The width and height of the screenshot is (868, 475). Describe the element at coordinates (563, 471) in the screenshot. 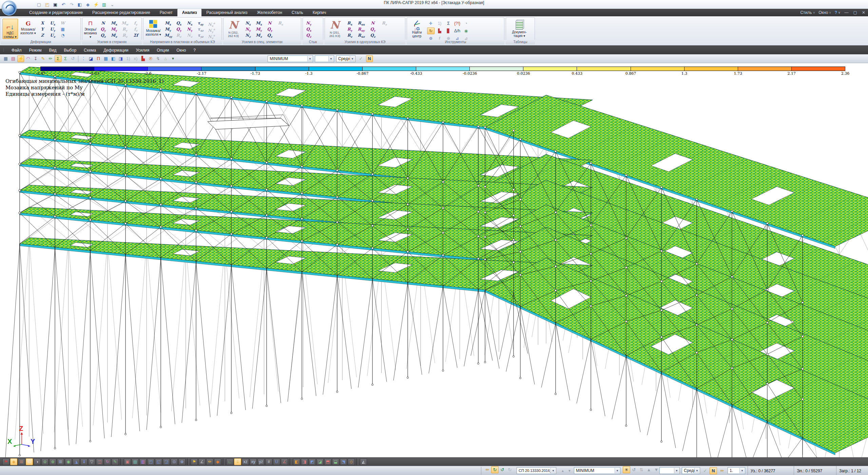

I see `up-triangle-button: ▲` at that location.